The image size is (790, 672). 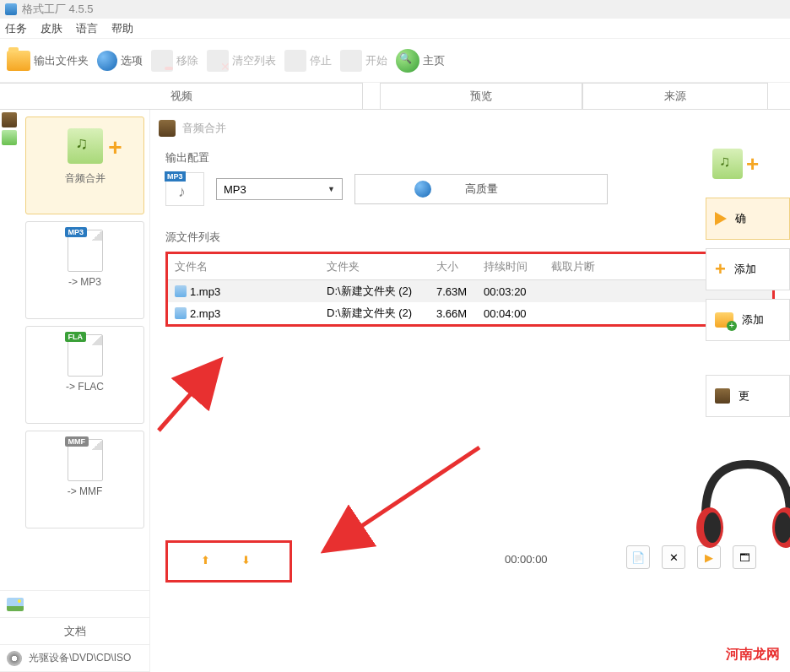 What do you see at coordinates (229, 561) in the screenshot?
I see `move-buttons-highlight: ⬆ ⬇` at bounding box center [229, 561].